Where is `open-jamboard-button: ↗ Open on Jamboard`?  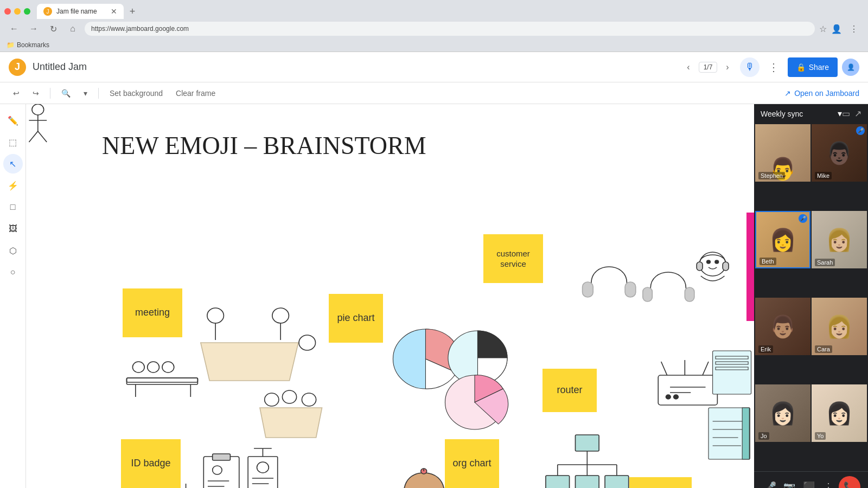 open-jamboard-button: ↗ Open on Jamboard is located at coordinates (822, 93).